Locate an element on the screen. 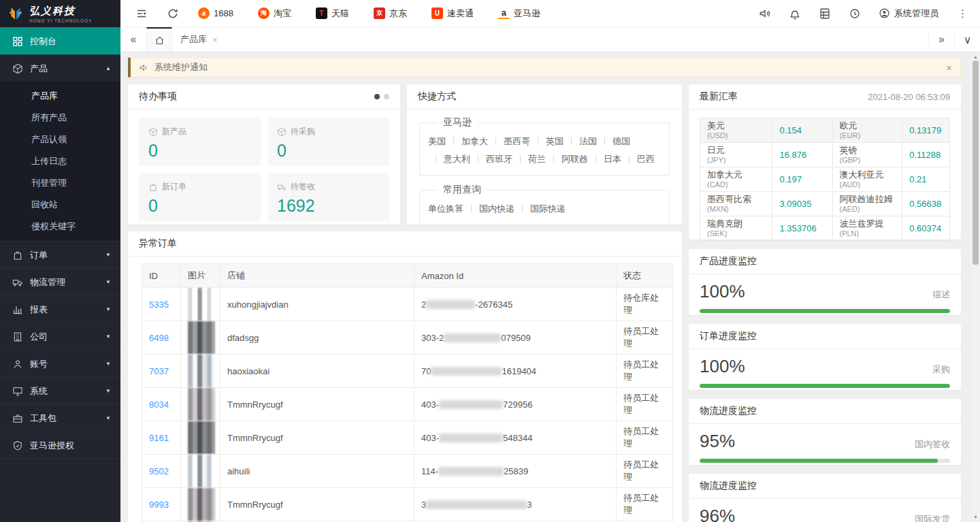  order-id-link: 9161 is located at coordinates (159, 438).